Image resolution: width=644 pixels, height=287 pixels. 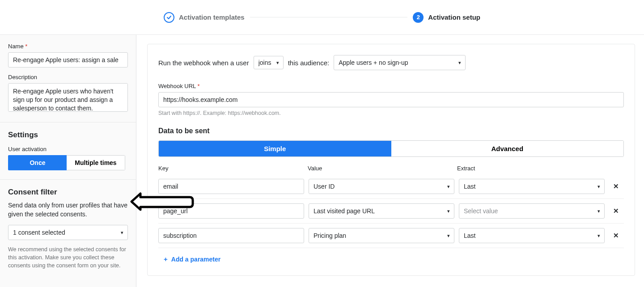 What do you see at coordinates (68, 97) in the screenshot?
I see `description-textarea` at bounding box center [68, 97].